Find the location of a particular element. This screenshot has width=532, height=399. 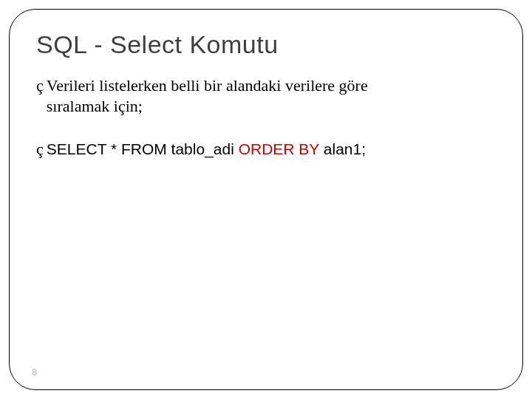

bullet-item-1: ç Verileri listelerken belli bir alandak… is located at coordinates (266, 96).